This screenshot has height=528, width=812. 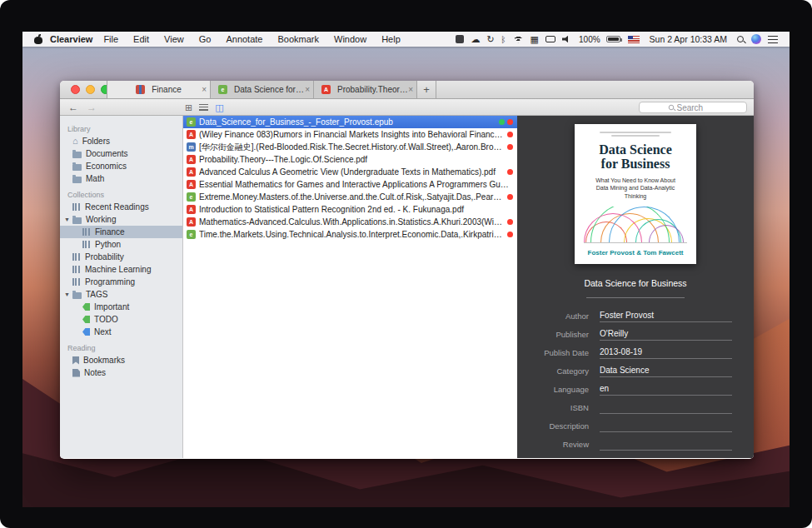 What do you see at coordinates (262, 90) in the screenshot?
I see `tab-data-science-for-business: Data Science for Business×` at bounding box center [262, 90].